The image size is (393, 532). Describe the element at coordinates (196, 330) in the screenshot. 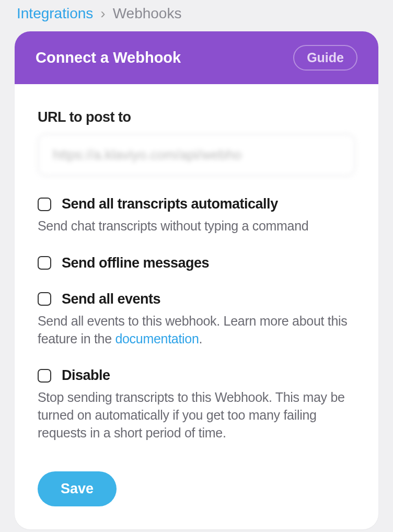

I see `option-events-desc: Send all events to this webhook. Learn m…` at that location.